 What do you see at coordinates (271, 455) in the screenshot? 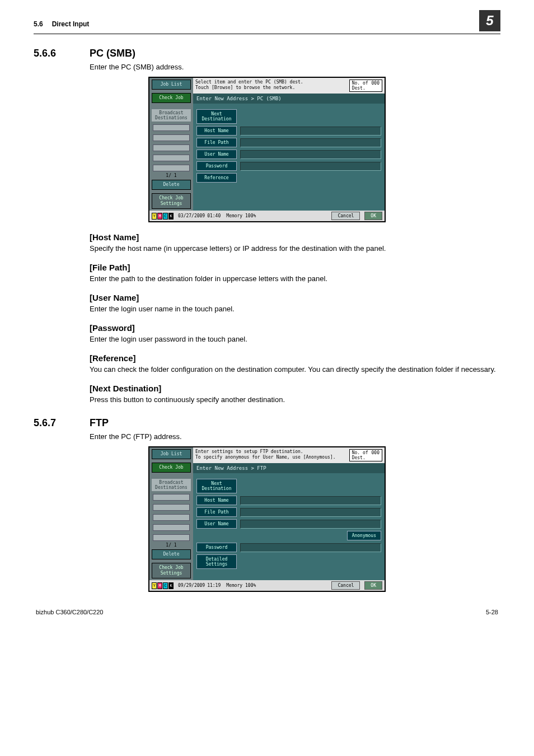
I see `instruction-text: Enter settings to setup FTP destination.…` at bounding box center [271, 455].